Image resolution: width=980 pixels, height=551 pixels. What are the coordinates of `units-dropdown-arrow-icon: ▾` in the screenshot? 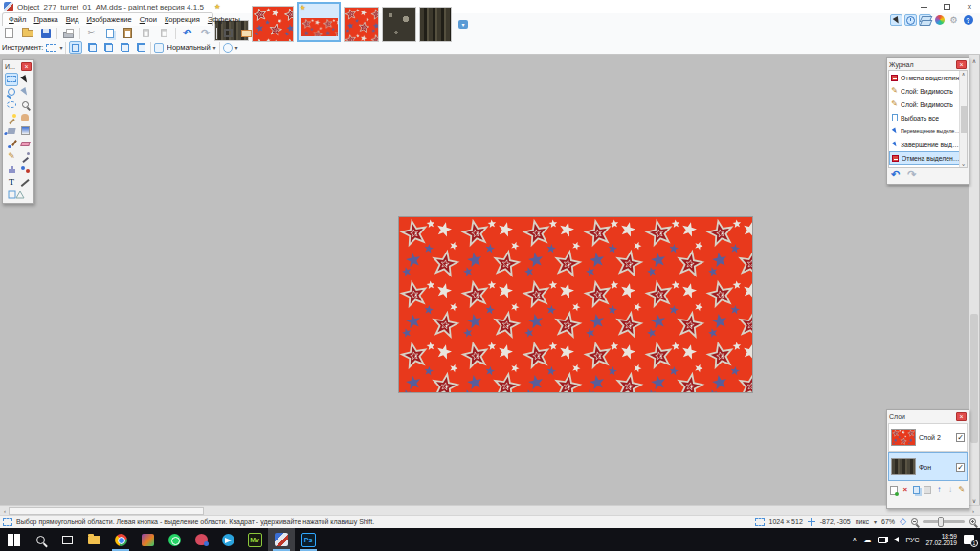 It's located at (875, 522).